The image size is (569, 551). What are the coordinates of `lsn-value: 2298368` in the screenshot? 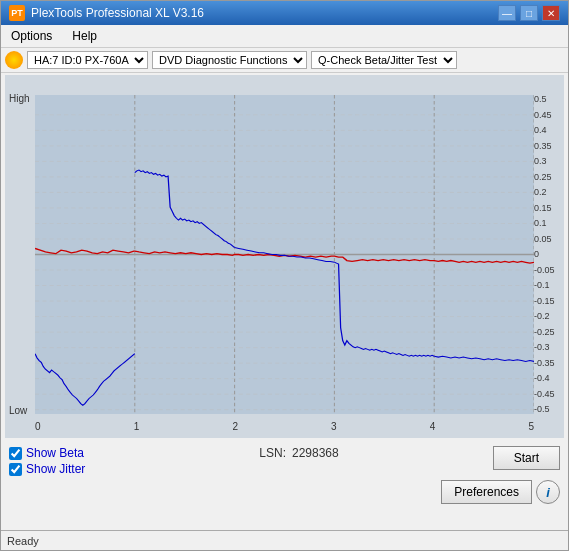 It's located at (316, 453).